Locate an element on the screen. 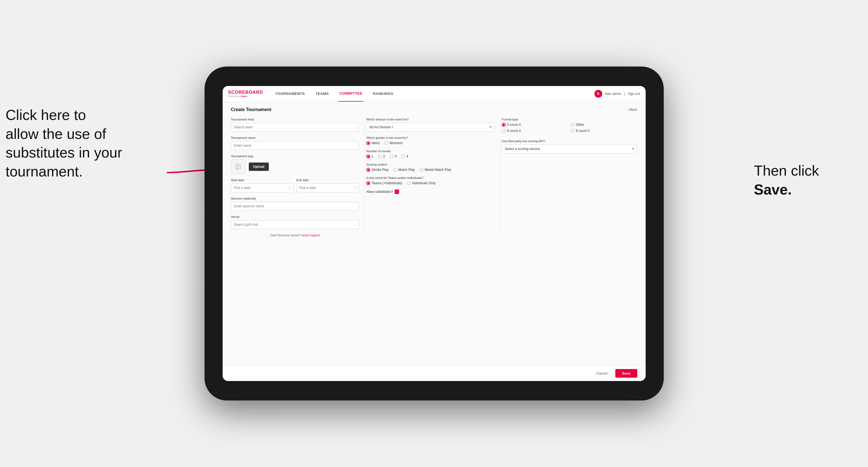 Image resolution: width=868 pixels, height=467 pixels. start-date-input is located at coordinates (262, 188).